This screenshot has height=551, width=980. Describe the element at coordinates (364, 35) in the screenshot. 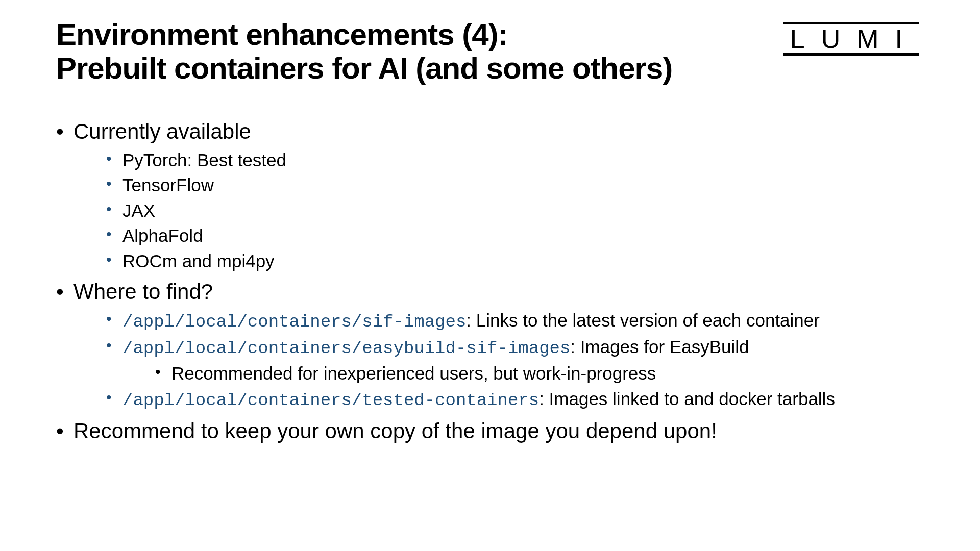

I see `title-line-1: Environment enhancements (4):` at that location.